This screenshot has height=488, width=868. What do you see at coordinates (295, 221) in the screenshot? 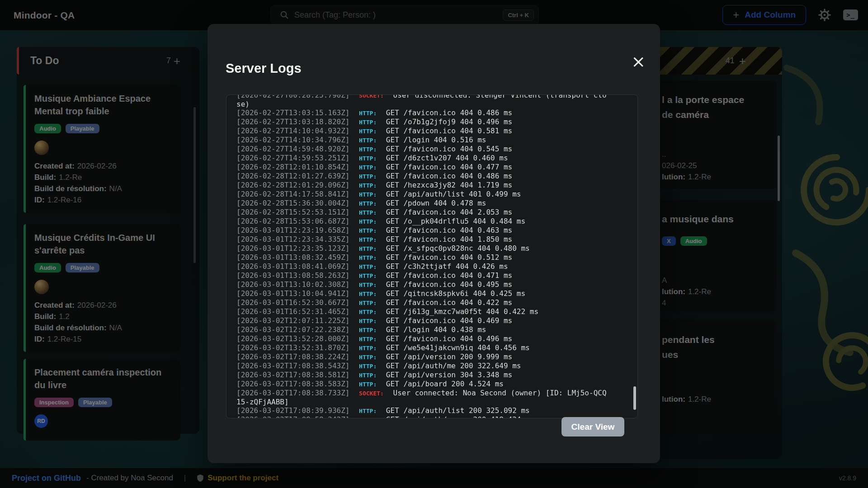
I see `log-timestamp: [2026-02-28T15:53:06.687Z]` at bounding box center [295, 221].